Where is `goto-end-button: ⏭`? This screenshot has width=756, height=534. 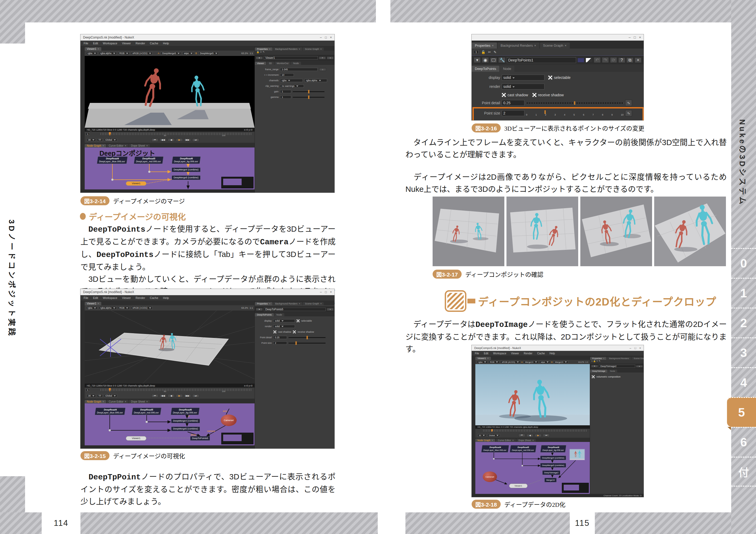 goto-end-button: ⏭ is located at coordinates (196, 140).